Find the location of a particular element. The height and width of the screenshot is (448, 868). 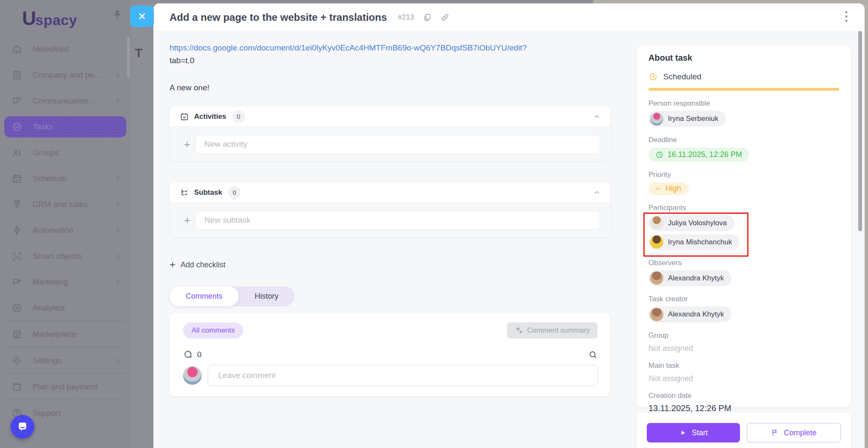

people-icon is located at coordinates (17, 153).